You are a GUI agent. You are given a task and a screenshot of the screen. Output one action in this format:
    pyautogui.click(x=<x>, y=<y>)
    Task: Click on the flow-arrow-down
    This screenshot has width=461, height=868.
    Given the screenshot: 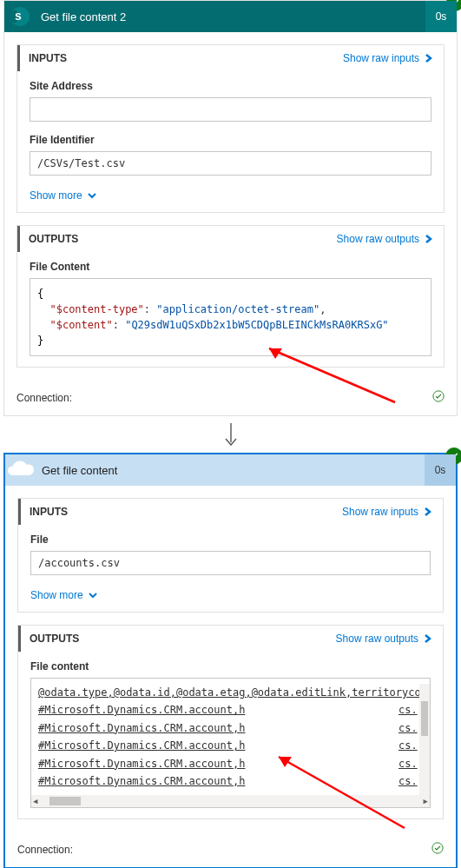 What is the action you would take?
    pyautogui.click(x=231, y=435)
    